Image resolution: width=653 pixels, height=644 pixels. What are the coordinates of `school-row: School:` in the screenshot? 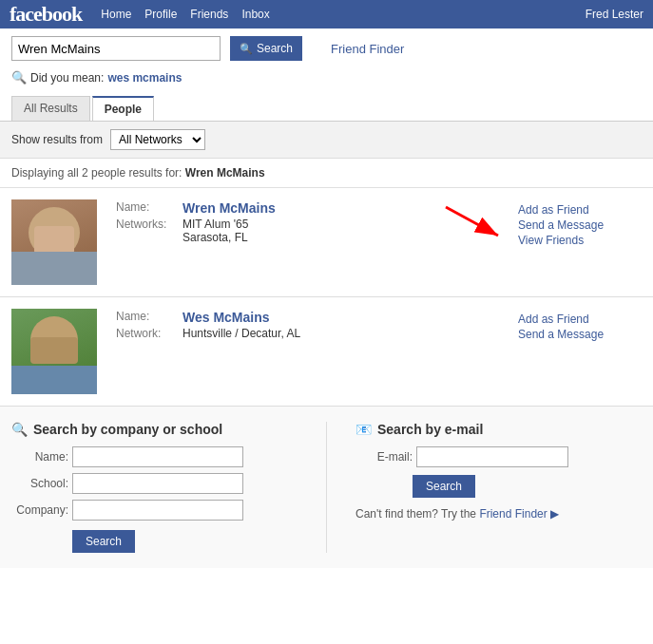 It's located at (154, 483).